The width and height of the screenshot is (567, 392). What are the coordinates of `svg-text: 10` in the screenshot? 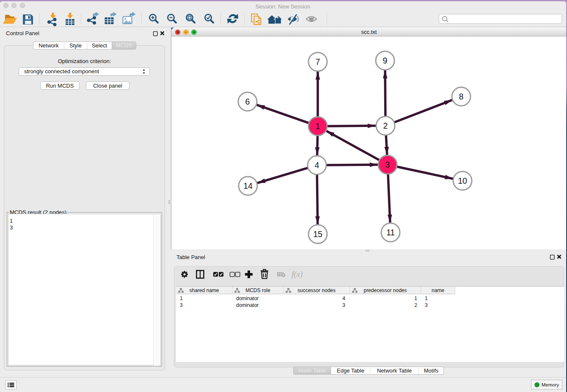 It's located at (462, 181).